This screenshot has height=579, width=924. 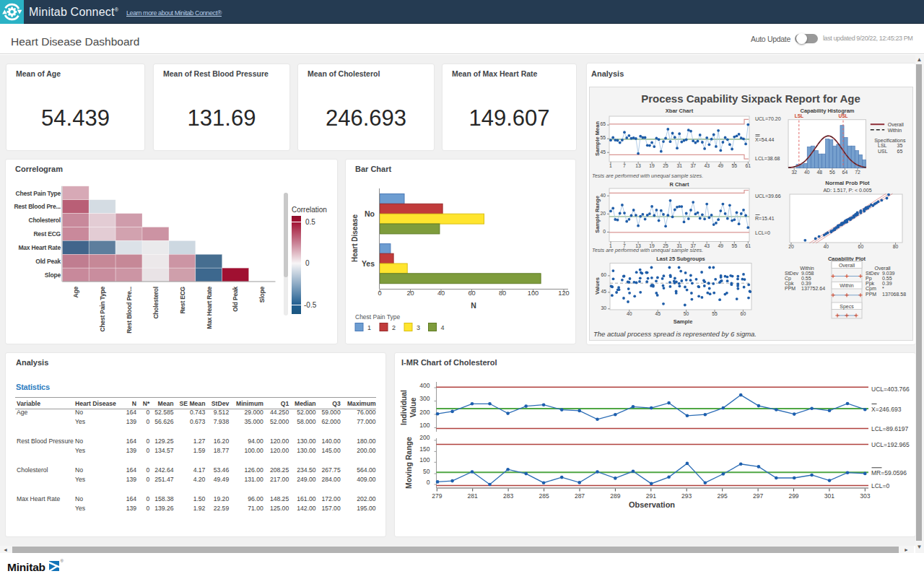 What do you see at coordinates (847, 191) in the screenshot?
I see `svg-text: AD: 1.517, P: < 0.005` at bounding box center [847, 191].